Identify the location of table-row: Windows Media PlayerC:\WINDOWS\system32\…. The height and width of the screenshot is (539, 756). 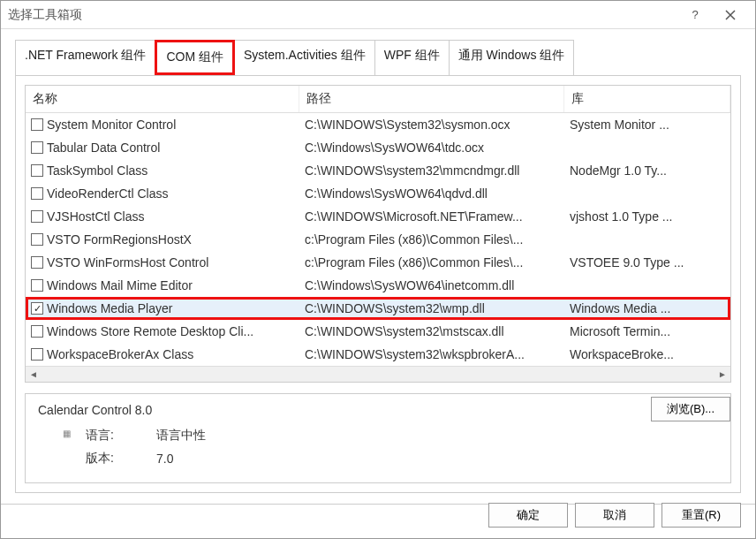
(378, 308).